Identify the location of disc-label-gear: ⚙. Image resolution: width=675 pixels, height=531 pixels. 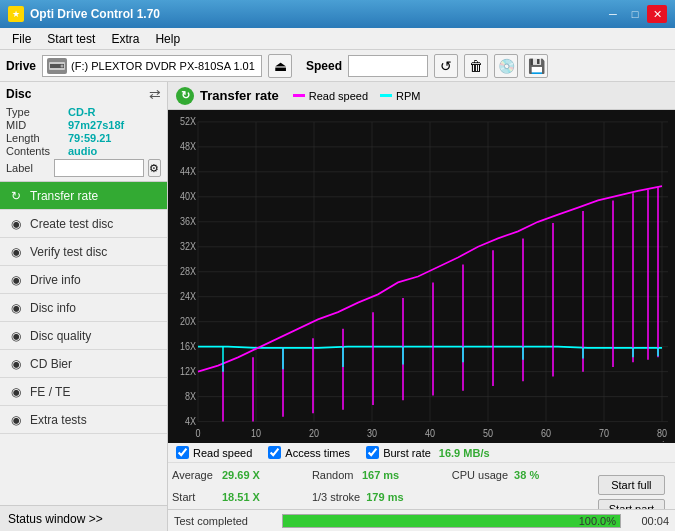
(154, 168).